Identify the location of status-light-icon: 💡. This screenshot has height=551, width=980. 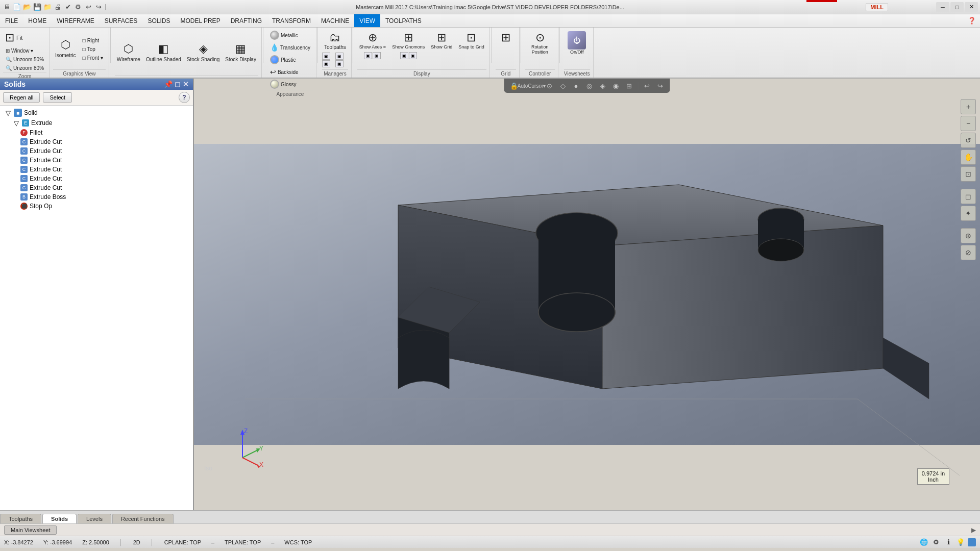
(961, 542).